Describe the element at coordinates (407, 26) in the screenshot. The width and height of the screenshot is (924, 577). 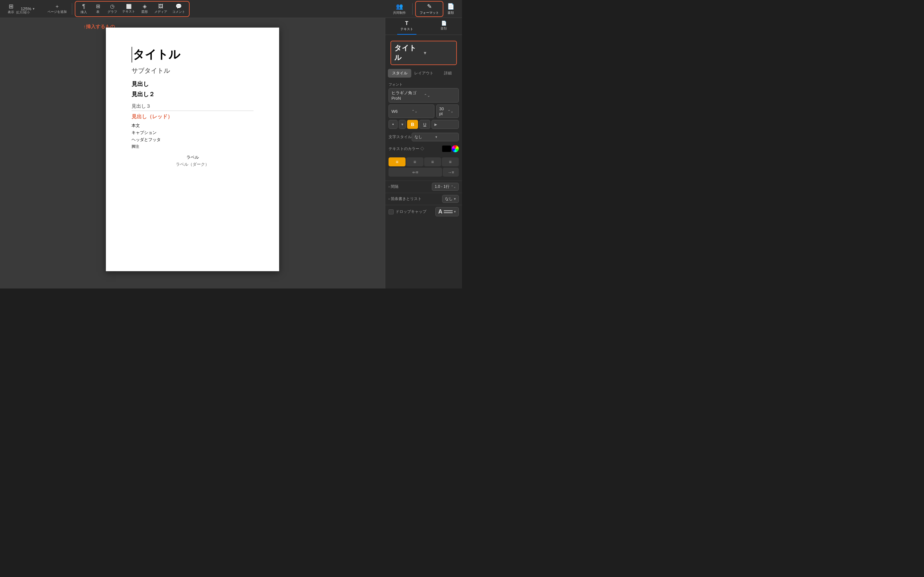
I see `panel-tab-text: T テキスト` at that location.